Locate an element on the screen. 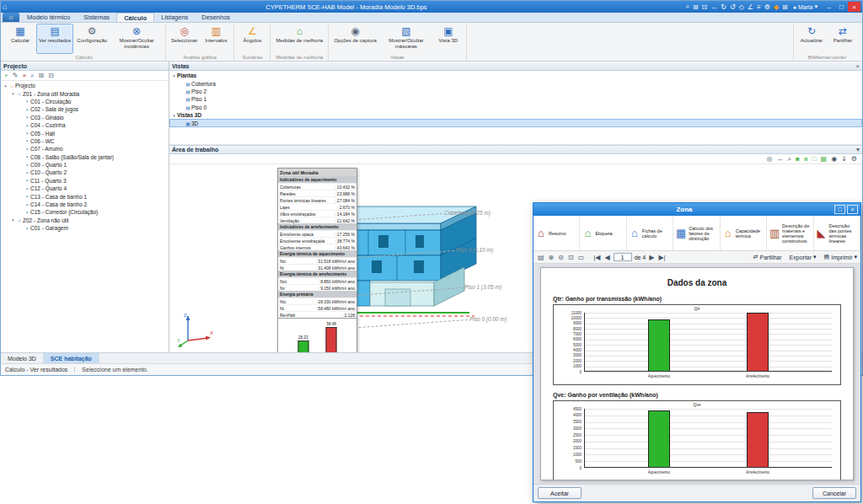 The height and width of the screenshot is (504, 863). dialog-maximize-button: □ is located at coordinates (839, 209).